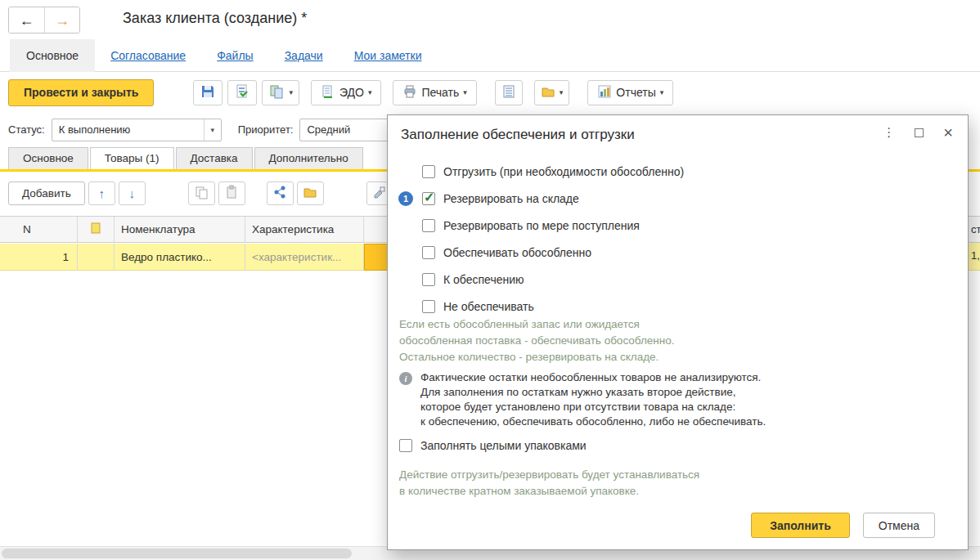 This screenshot has width=980, height=560. I want to click on back-arrow-icon: ←, so click(27, 20).